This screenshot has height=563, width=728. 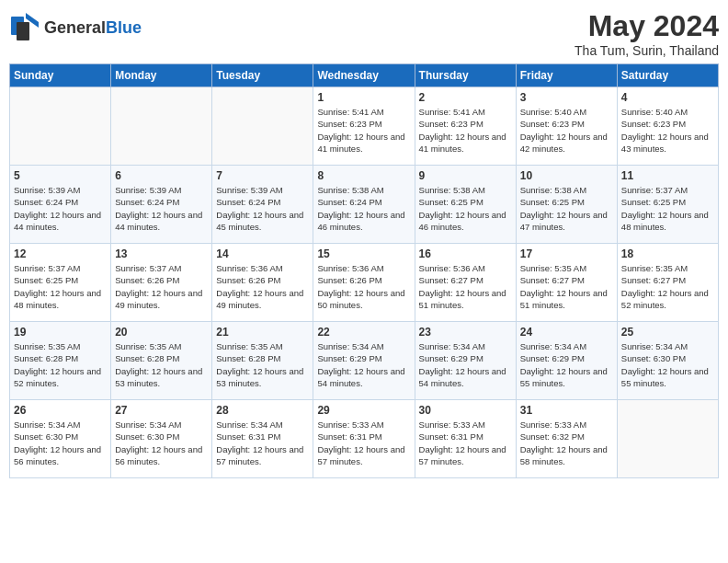 I want to click on logo: GeneralBlue, so click(x=75, y=28).